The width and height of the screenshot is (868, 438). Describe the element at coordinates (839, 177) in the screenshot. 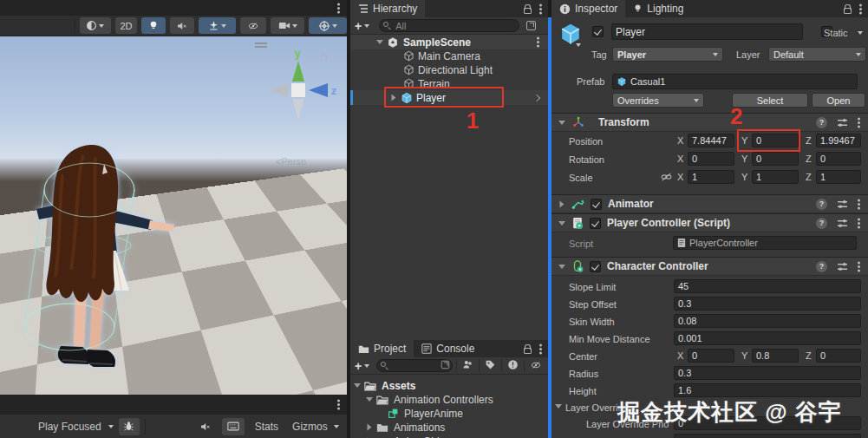

I see `scale-z-field: 1` at that location.